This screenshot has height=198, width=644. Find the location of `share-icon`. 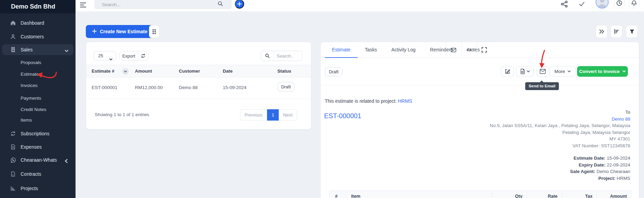

share-icon is located at coordinates (564, 4).